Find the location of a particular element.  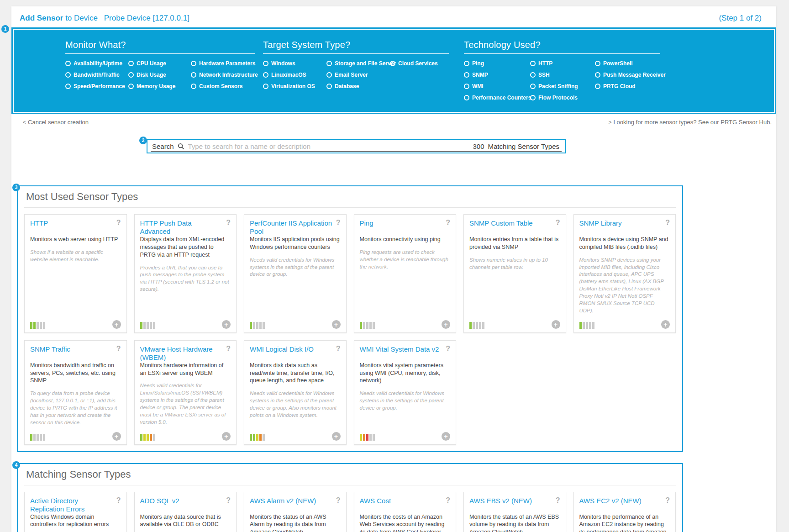

sensor-description: Monitors any data source that is availab… is located at coordinates (185, 521).